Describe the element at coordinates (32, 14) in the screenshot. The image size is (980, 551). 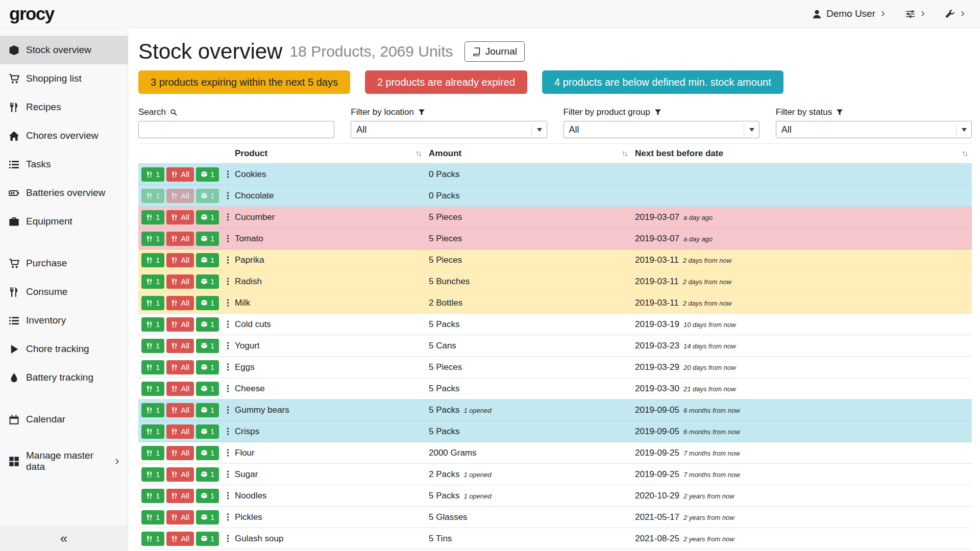
I see `app-logo: grocy` at that location.